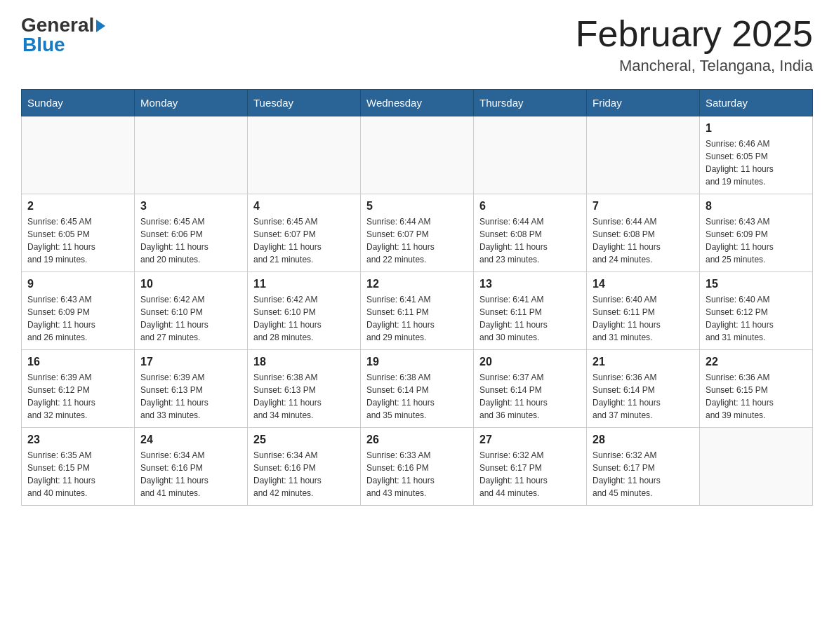 The image size is (834, 644). Describe the element at coordinates (643, 318) in the screenshot. I see `day-info: Sunrise: 6:40 AMSunset: 6:11 PMDaylight:…` at that location.